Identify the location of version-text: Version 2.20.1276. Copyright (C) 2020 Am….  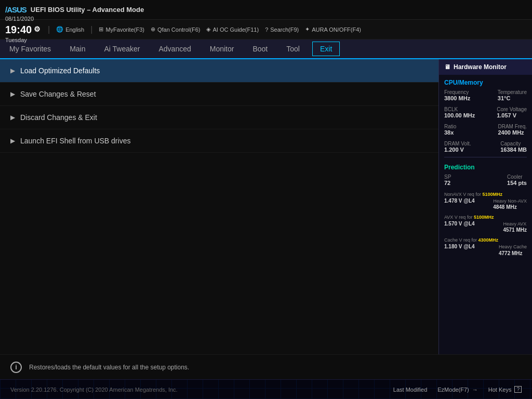
(94, 390).